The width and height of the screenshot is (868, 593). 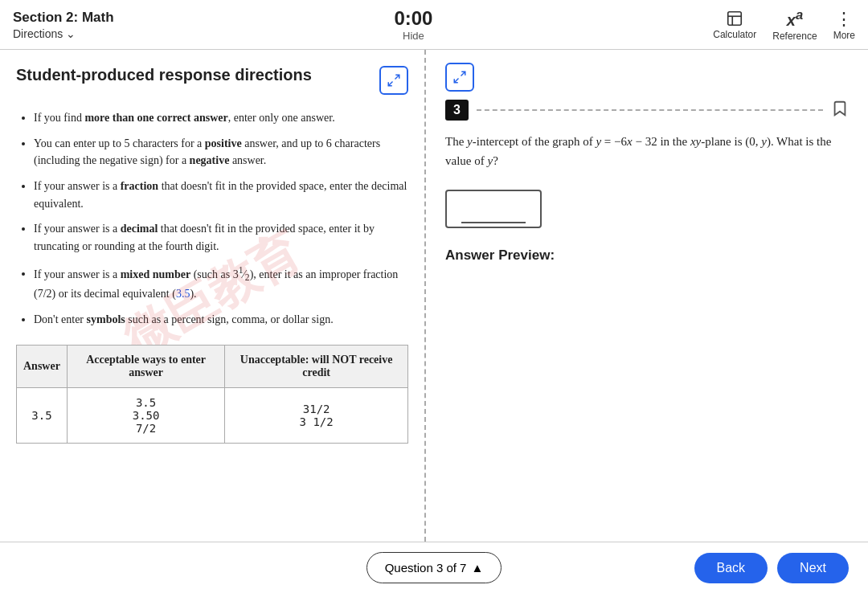 I want to click on question-divider, so click(x=649, y=110).